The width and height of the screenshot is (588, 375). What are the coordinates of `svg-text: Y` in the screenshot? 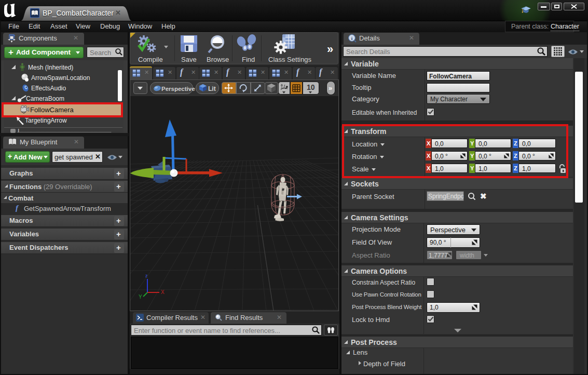 It's located at (140, 297).